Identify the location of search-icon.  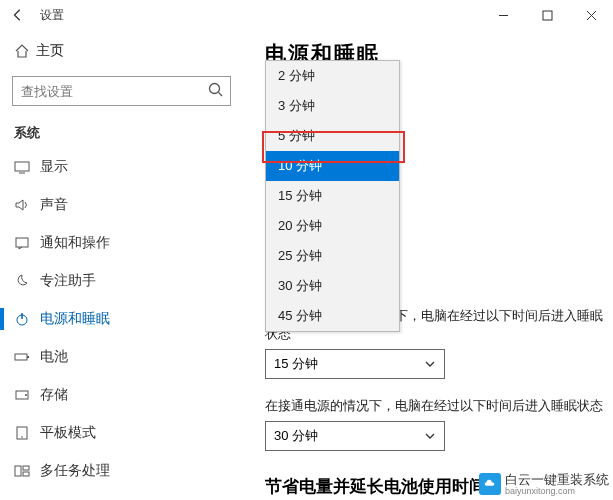
(216, 90).